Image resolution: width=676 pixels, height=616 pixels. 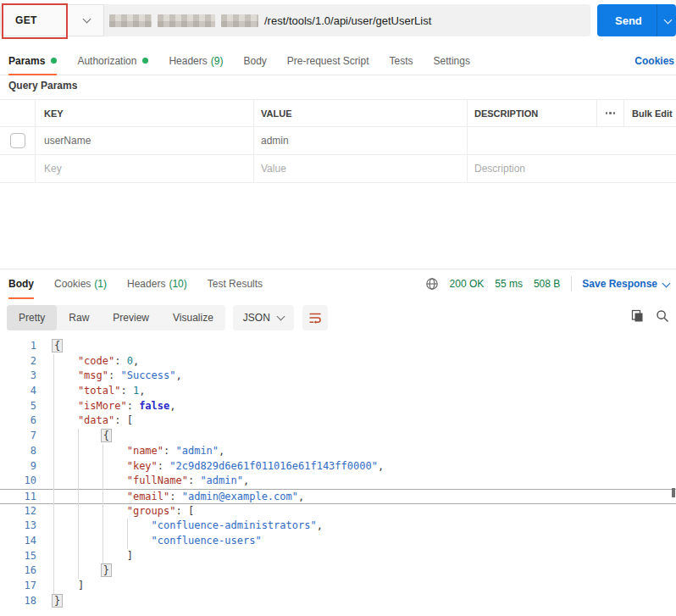 What do you see at coordinates (637, 20) in the screenshot?
I see `send-button: Send` at bounding box center [637, 20].